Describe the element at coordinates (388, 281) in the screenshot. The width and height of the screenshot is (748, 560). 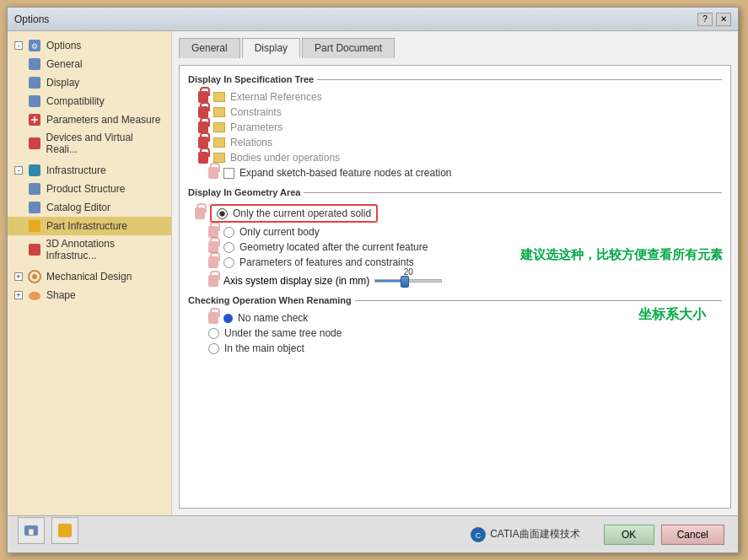
I see `slider-fill` at that location.